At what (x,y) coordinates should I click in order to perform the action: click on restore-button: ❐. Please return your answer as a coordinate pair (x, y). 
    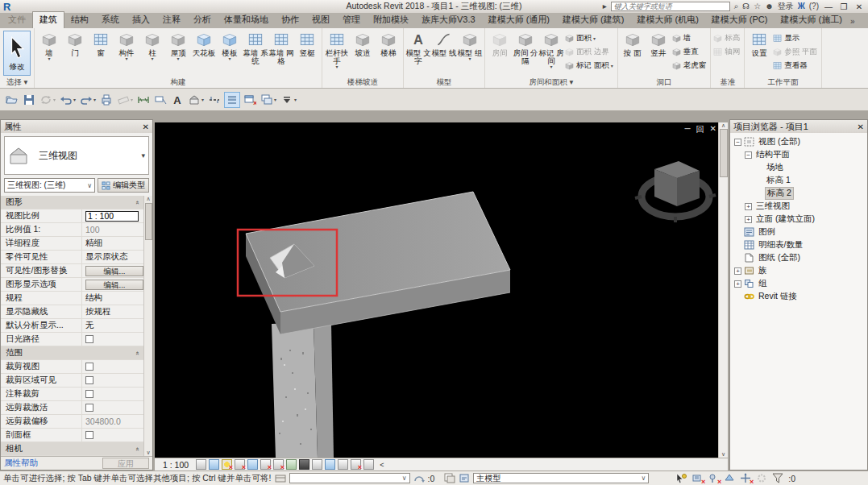
    Looking at the image, I should click on (844, 6).